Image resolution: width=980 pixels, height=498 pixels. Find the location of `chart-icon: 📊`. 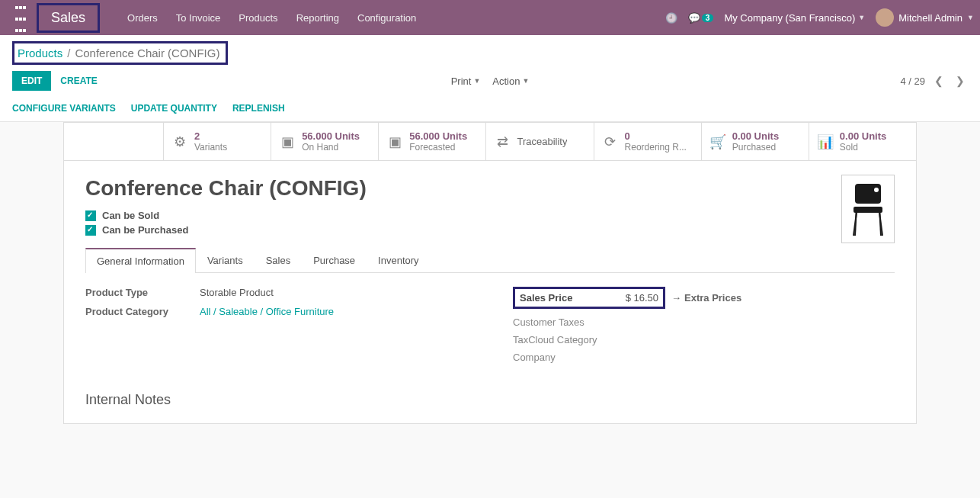

chart-icon: 📊 is located at coordinates (825, 142).